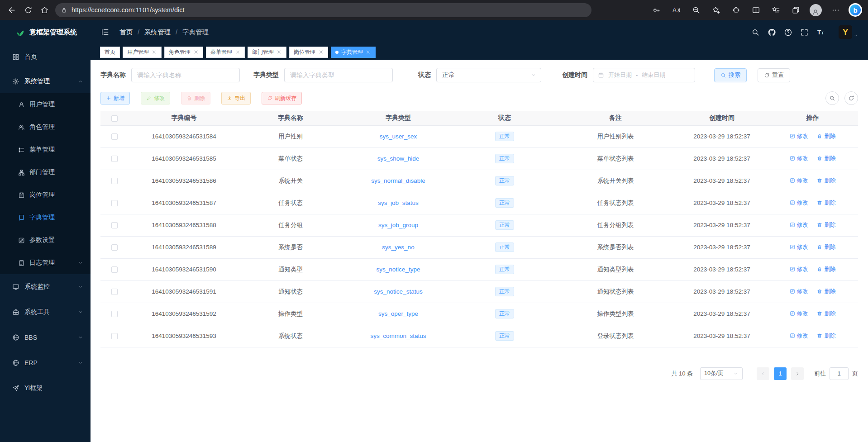 Image resolution: width=868 pixels, height=442 pixels. I want to click on zoom-out-icon, so click(696, 10).